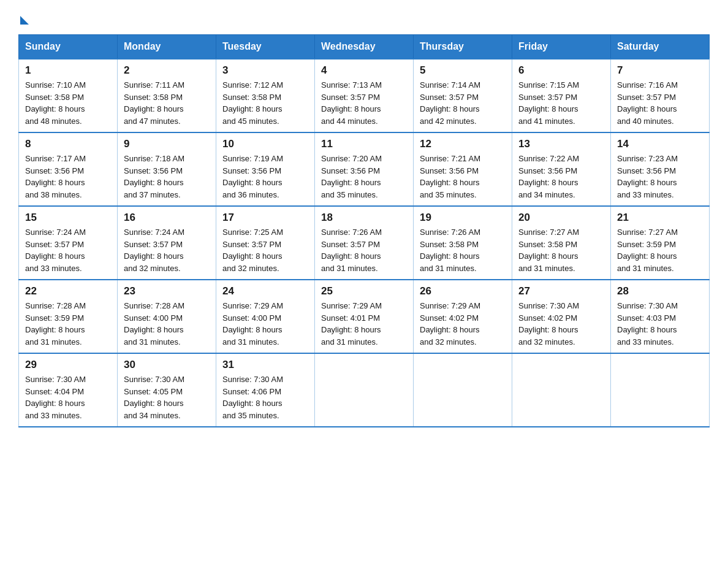 Image resolution: width=728 pixels, height=563 pixels. Describe the element at coordinates (364, 169) in the screenshot. I see `week-row-2: 8 Sunrise: 7:17 AMSunset: 3:56 PMDayligh…` at that location.